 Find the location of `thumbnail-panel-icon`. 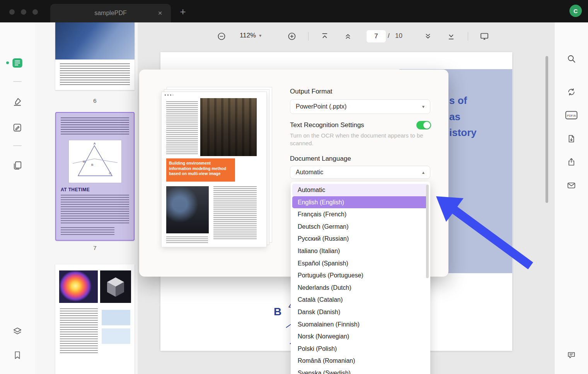

thumbnail-panel-icon is located at coordinates (17, 63).